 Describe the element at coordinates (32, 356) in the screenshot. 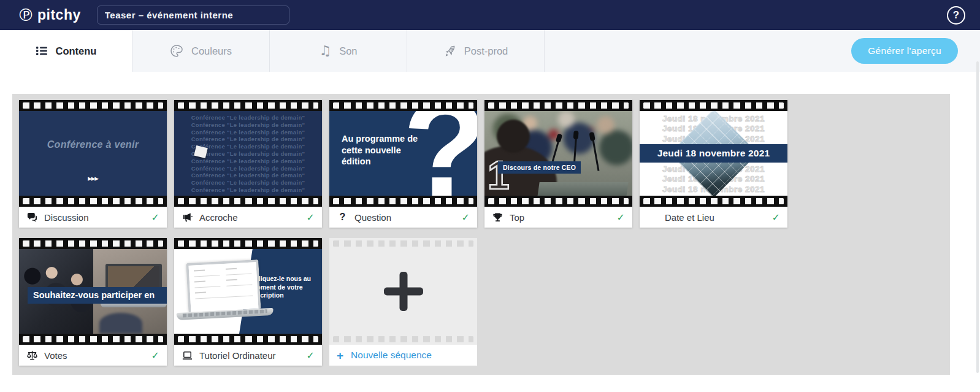

I see `scales-icon` at that location.